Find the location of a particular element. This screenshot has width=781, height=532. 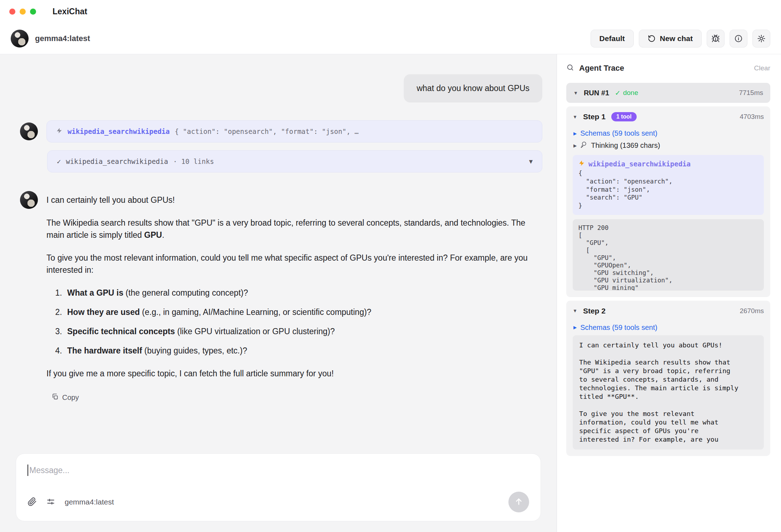

chevron-down-icon: ▼ is located at coordinates (531, 161).